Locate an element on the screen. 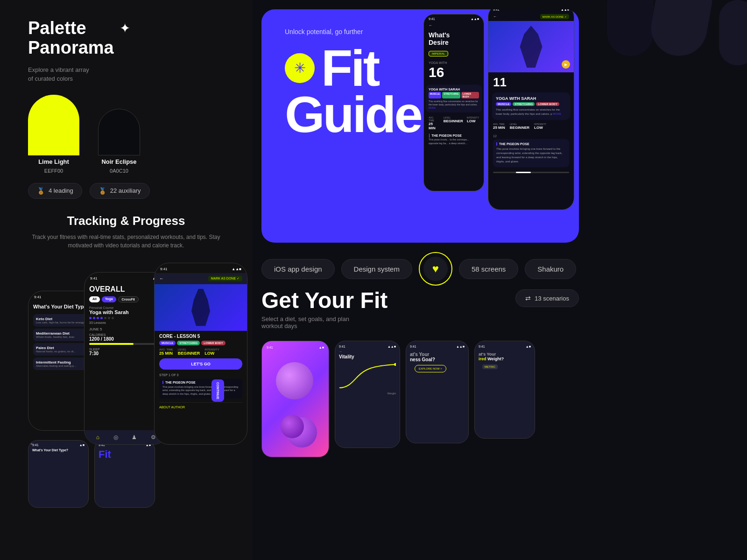 The width and height of the screenshot is (747, 560). continue-button: CONTINUE is located at coordinates (218, 391).